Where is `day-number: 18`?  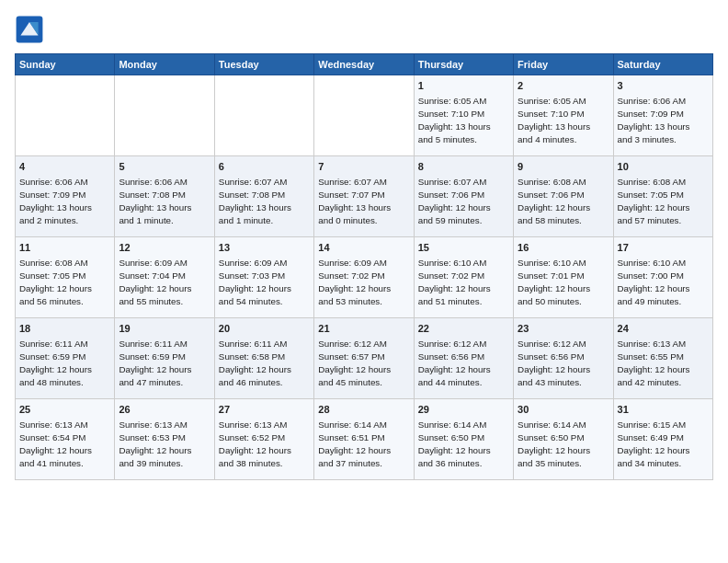
day-number: 18 is located at coordinates (64, 329).